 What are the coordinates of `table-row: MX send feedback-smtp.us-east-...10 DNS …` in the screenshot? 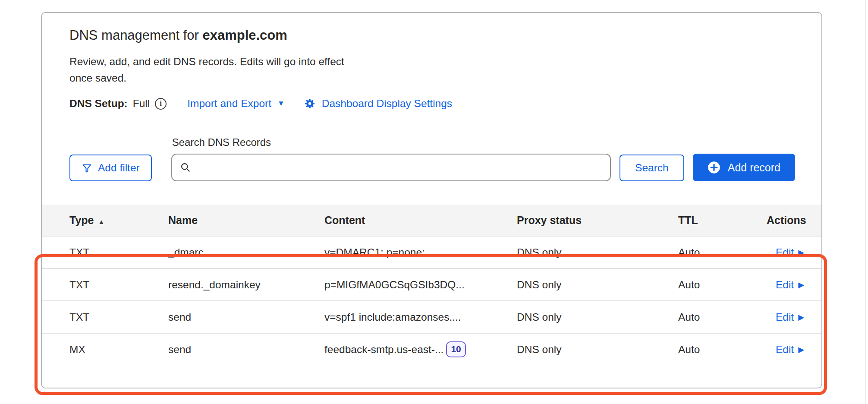 It's located at (431, 349).